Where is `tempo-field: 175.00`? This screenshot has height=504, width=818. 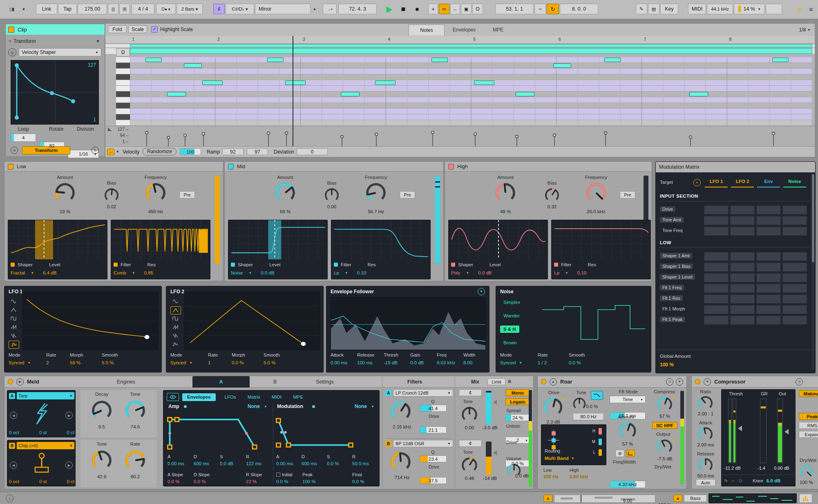
tempo-field: 175.00 is located at coordinates (92, 9).